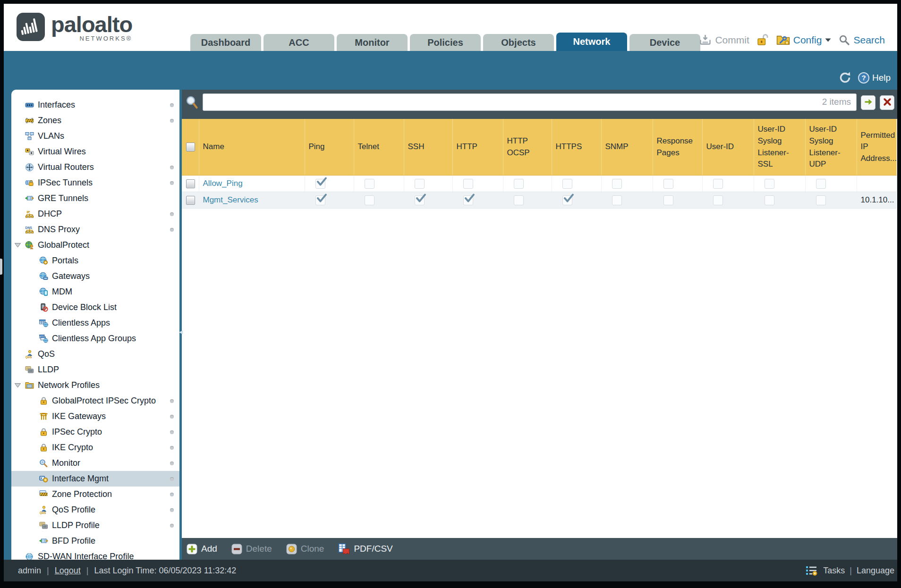 The width and height of the screenshot is (901, 588). I want to click on sidebar-item-clientless-app-groups: Clientless App Groups, so click(95, 339).